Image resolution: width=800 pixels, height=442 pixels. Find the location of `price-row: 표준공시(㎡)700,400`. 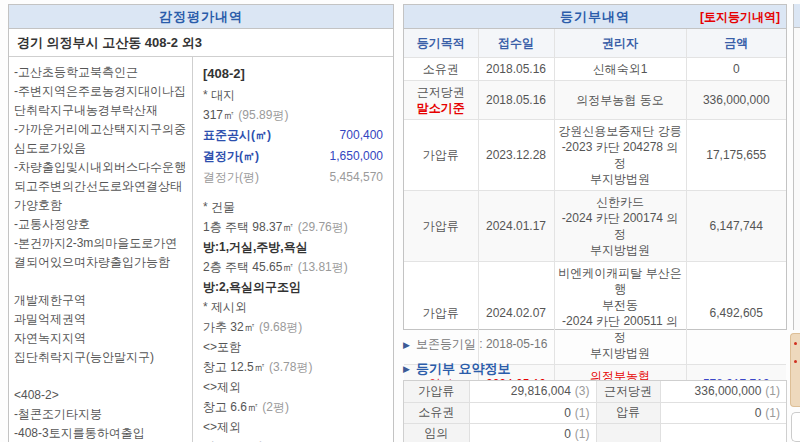

price-row: 표준공시(㎡)700,400 is located at coordinates (293, 136).